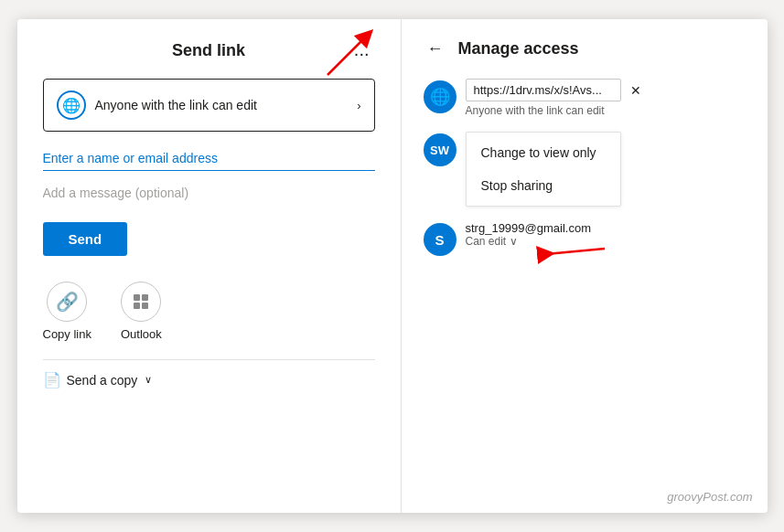  I want to click on send-button: Send, so click(86, 239).